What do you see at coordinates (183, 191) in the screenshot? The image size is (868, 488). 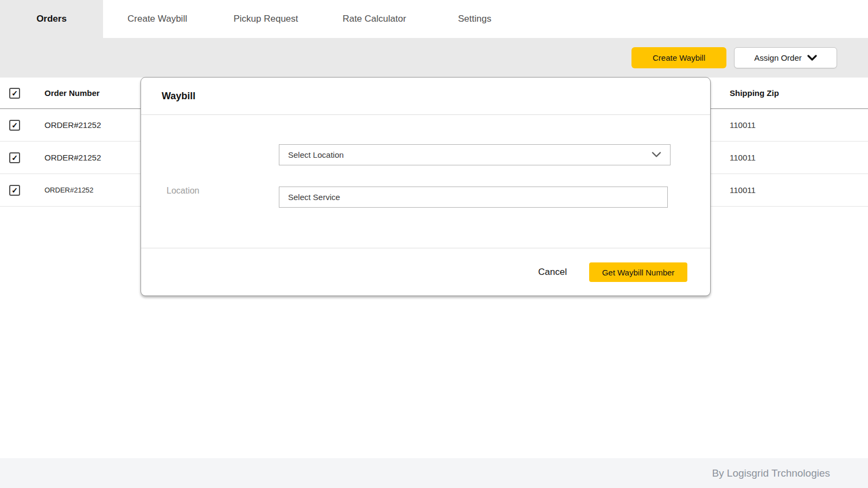 I see `location-label: Location` at bounding box center [183, 191].